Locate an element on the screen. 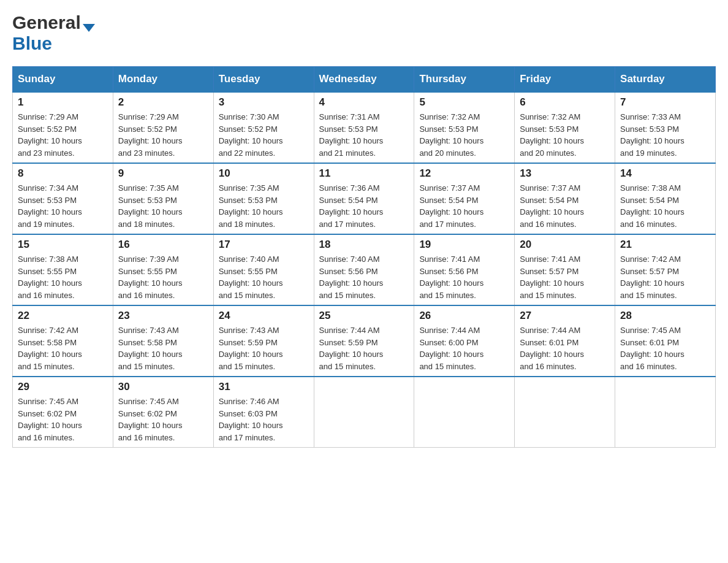 This screenshot has width=728, height=563. day-cell: 31Sunrise: 7:46 AMSunset: 6:03 PMDayligh… is located at coordinates (264, 412).